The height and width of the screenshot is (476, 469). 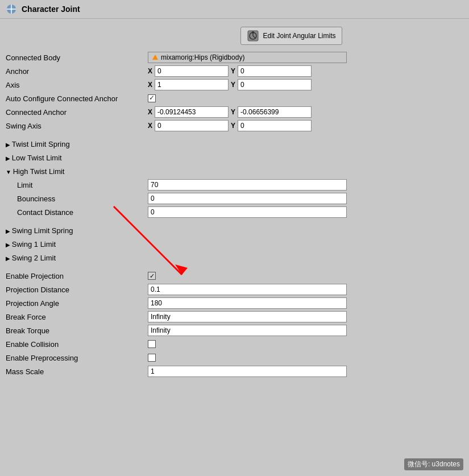 I want to click on mass-scale-row: Mass Scale, so click(x=234, y=371).